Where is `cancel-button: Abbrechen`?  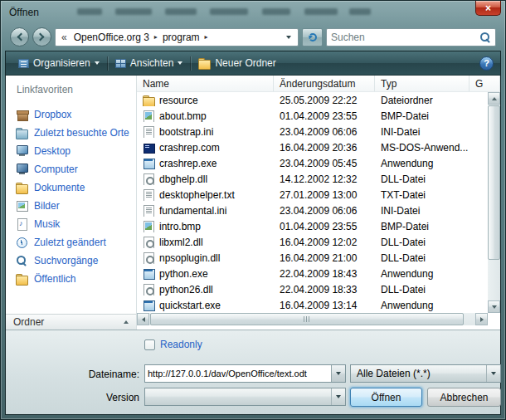 cancel-button: Abbrechen is located at coordinates (465, 397).